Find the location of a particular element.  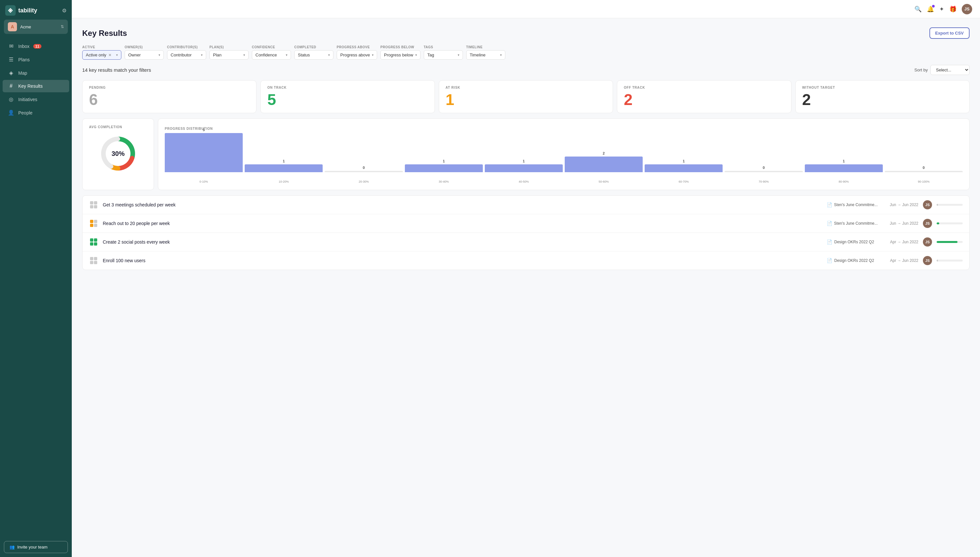

filter-progress-above: PROGRESS ABOVE Progress above ▾ is located at coordinates (357, 52).